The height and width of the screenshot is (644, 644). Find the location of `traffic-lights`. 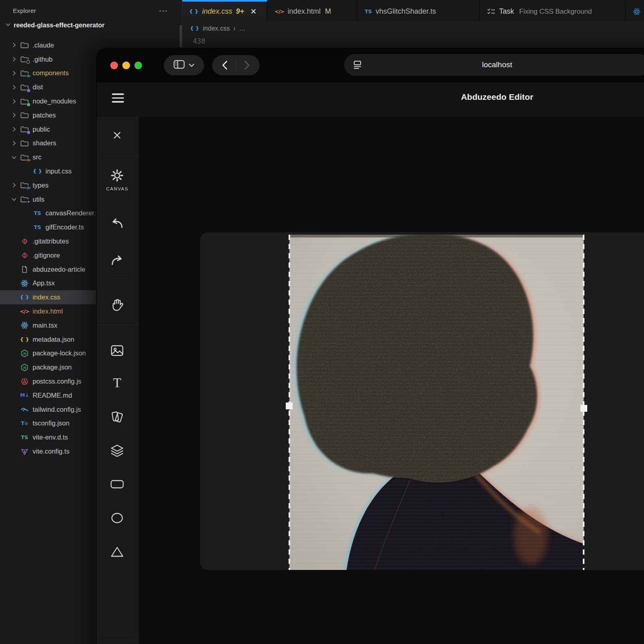

traffic-lights is located at coordinates (126, 65).